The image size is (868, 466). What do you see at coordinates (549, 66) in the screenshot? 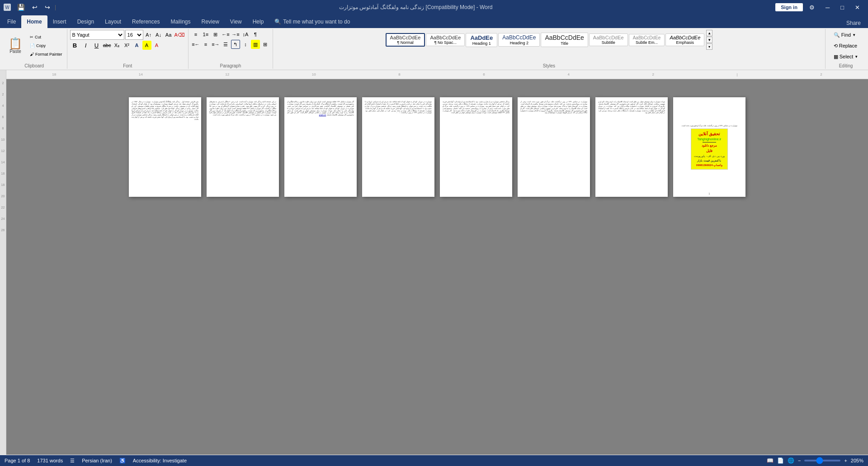
I see `styles-group-label: Styles` at bounding box center [549, 66].